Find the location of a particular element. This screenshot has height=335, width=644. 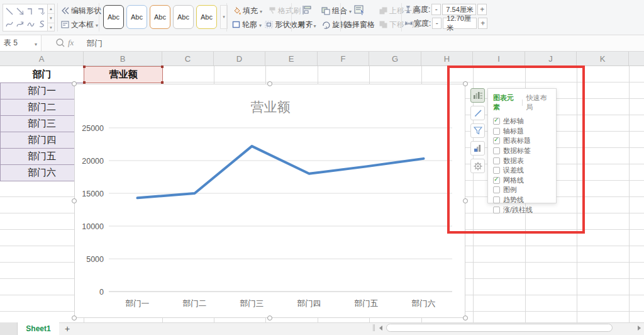

gridline is located at coordinates (473, 194).